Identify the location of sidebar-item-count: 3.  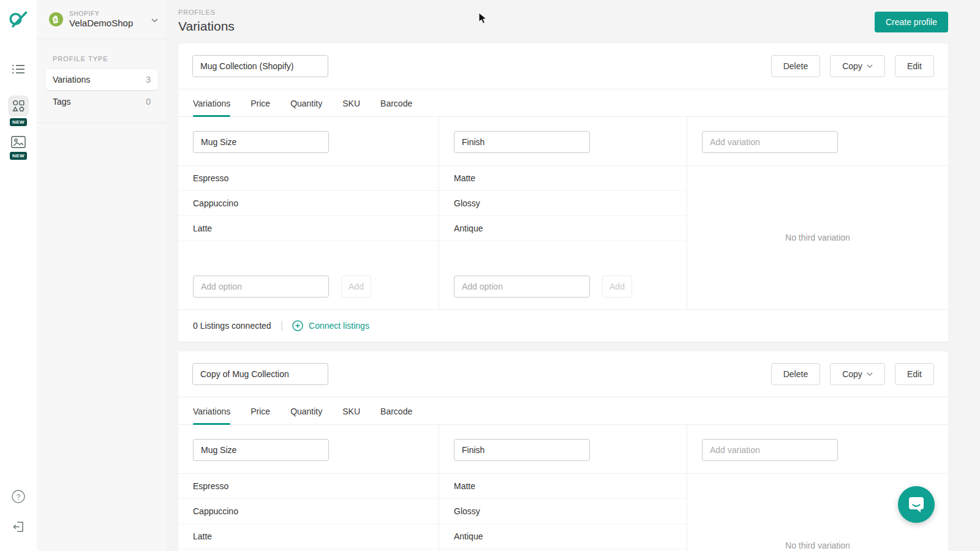
(148, 80).